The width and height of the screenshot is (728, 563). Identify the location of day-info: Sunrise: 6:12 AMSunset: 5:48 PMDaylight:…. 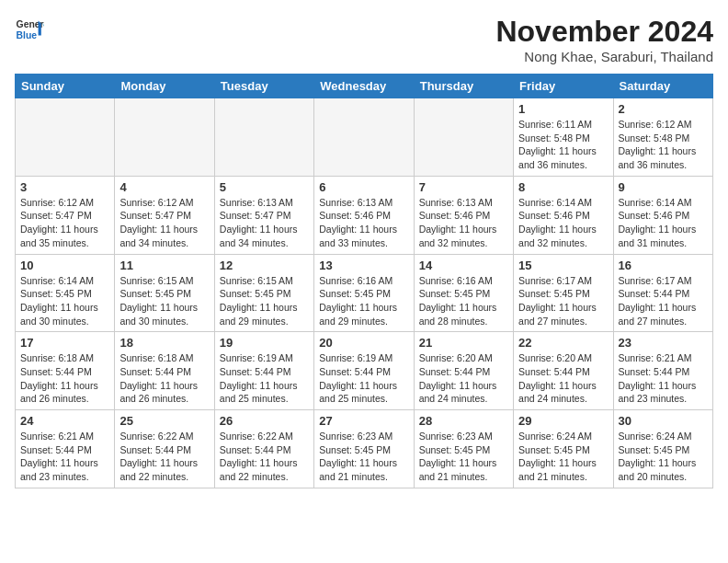
(664, 145).